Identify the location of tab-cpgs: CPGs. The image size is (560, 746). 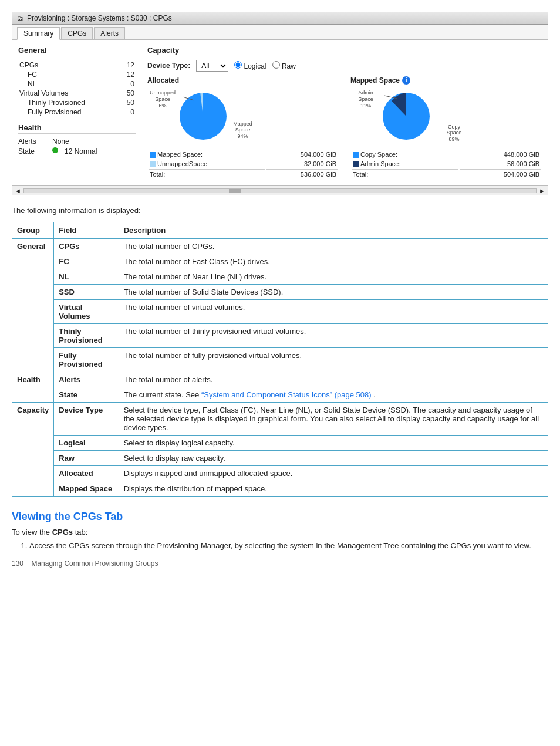
(77, 33).